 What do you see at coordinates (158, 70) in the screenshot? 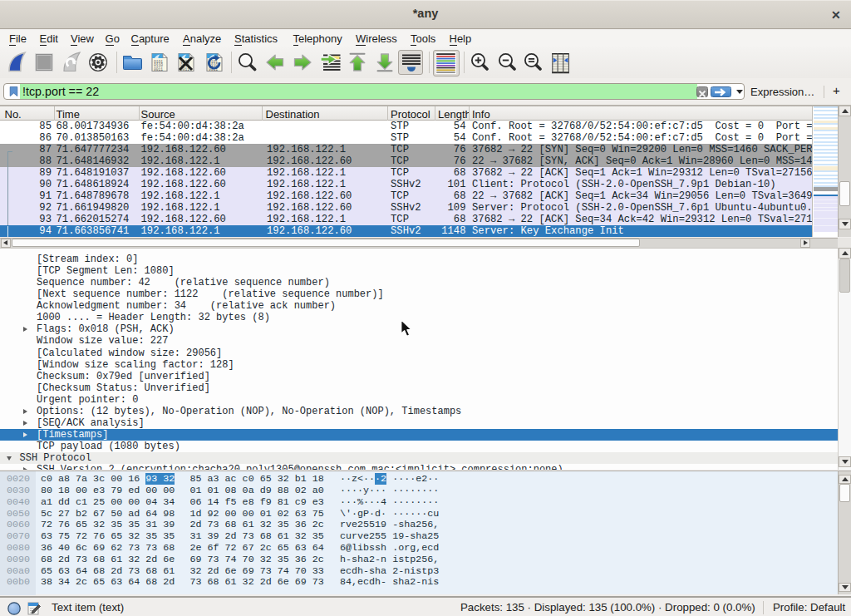
I see `svg-text: 0011` at bounding box center [158, 70].